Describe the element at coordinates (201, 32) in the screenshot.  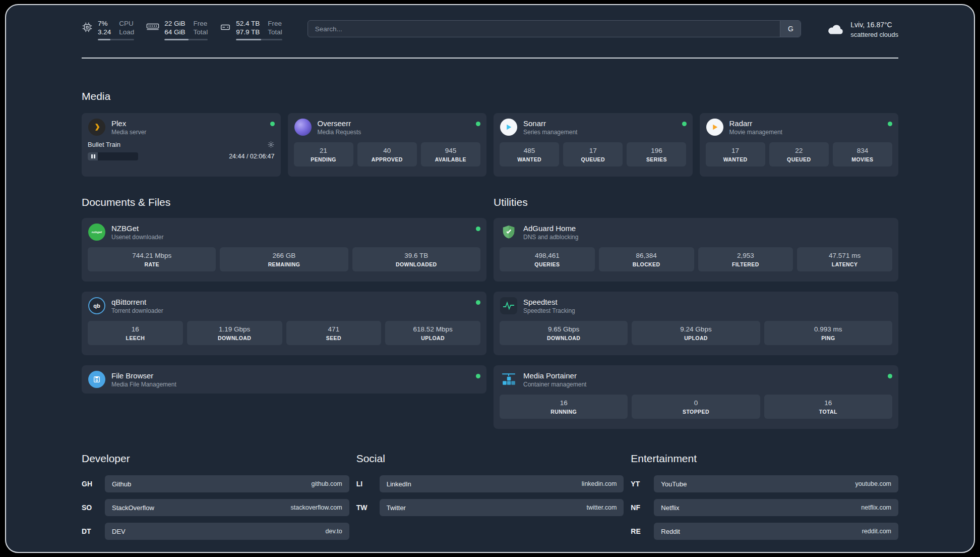
I see `memory-total-label: Total` at that location.